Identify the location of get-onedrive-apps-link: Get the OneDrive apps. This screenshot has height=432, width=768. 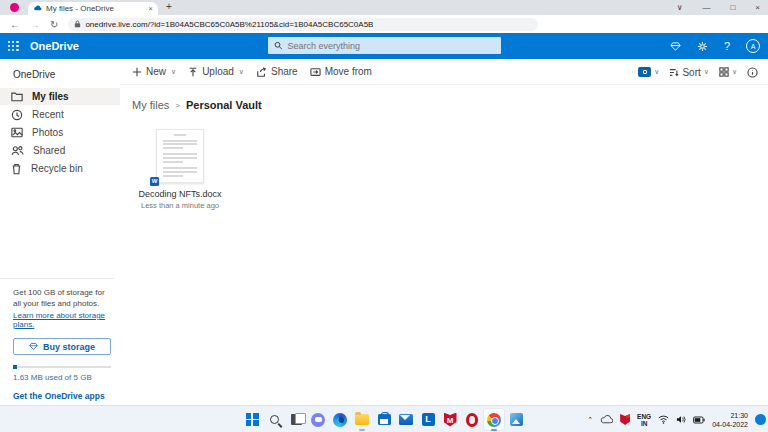
(64, 396).